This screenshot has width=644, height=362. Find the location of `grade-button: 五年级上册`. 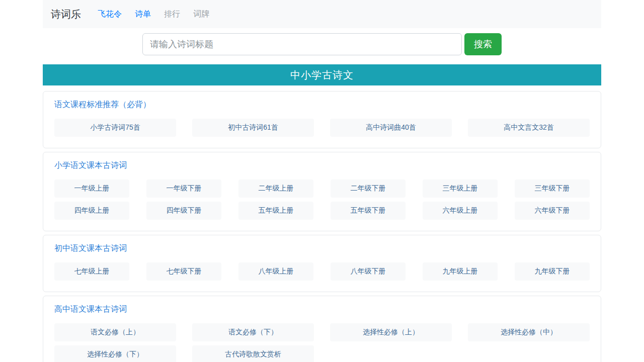

grade-button: 五年级上册 is located at coordinates (276, 211).